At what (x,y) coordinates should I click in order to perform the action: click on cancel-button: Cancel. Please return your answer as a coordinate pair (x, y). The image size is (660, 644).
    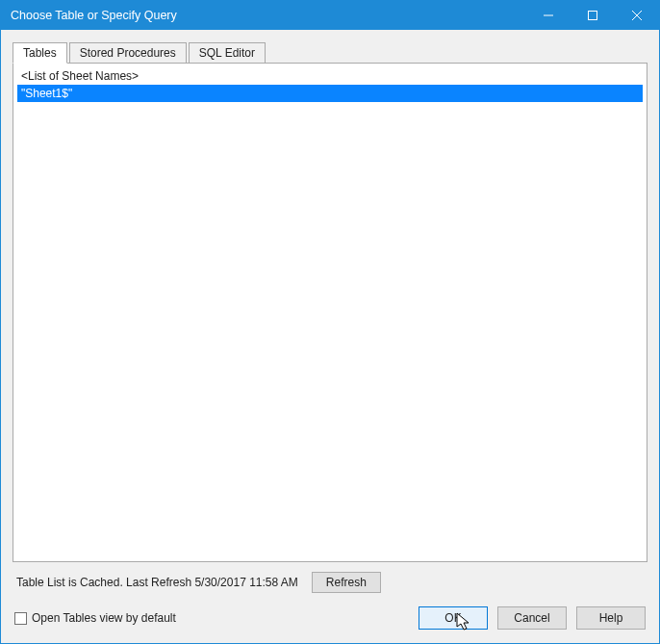
    Looking at the image, I should click on (532, 618).